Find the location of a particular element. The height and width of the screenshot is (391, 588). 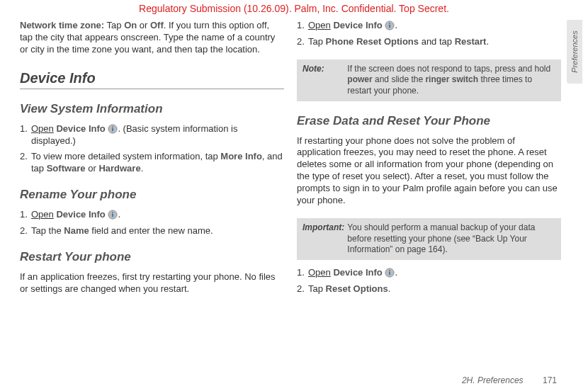

restart-para: If an application freezes, first try res… is located at coordinates (152, 283).